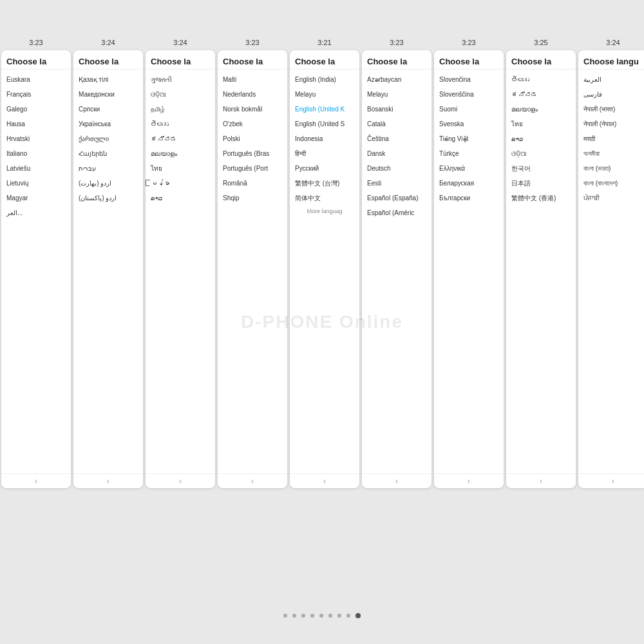 This screenshot has width=644, height=644. I want to click on list-item-4-8: 简体中文, so click(325, 198).